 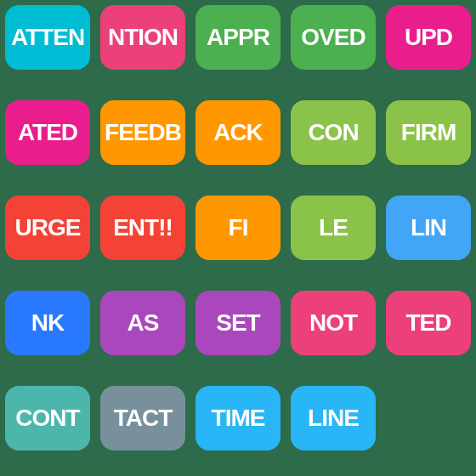 What do you see at coordinates (238, 37) in the screenshot?
I see `badge-label-appr: APPR` at bounding box center [238, 37].